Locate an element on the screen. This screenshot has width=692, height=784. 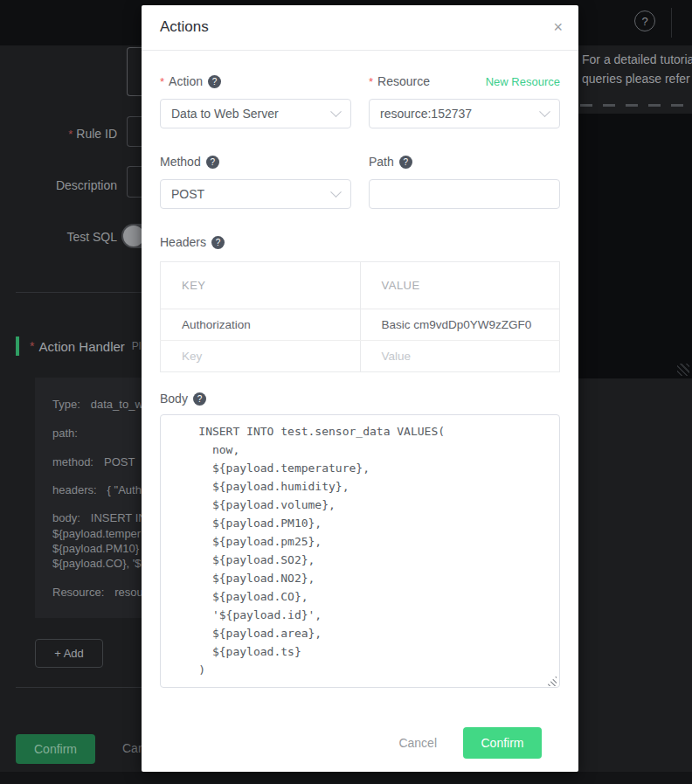
action-select-value: Data to Web Server is located at coordinates (225, 114).